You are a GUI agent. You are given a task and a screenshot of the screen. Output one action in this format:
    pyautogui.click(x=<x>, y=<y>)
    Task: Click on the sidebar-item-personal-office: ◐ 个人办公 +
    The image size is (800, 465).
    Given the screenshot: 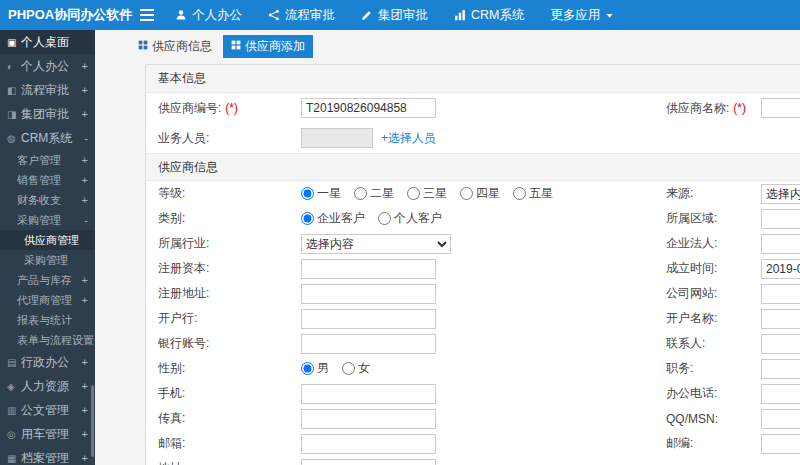 What is the action you would take?
    pyautogui.click(x=48, y=66)
    